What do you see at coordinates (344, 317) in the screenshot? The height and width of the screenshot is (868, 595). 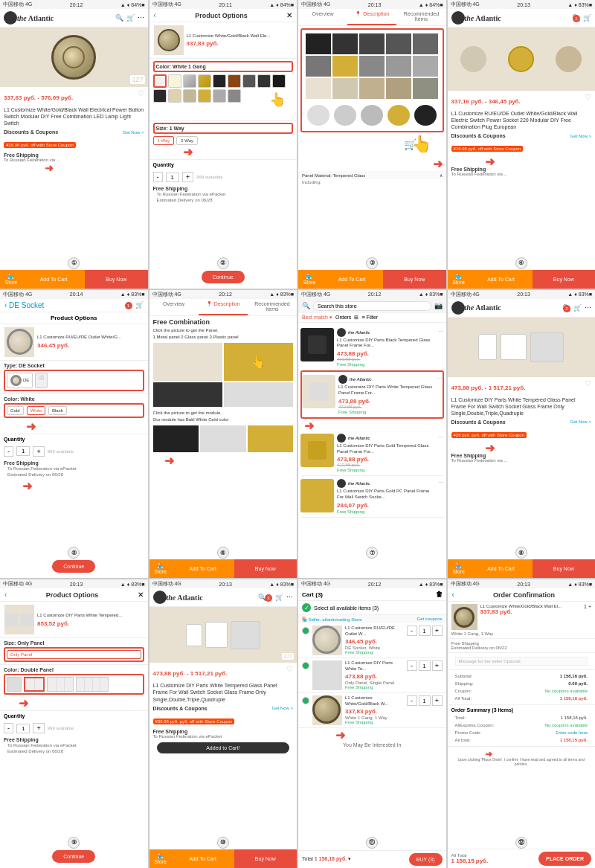 I see `orders-label-7: Orders` at bounding box center [344, 317].